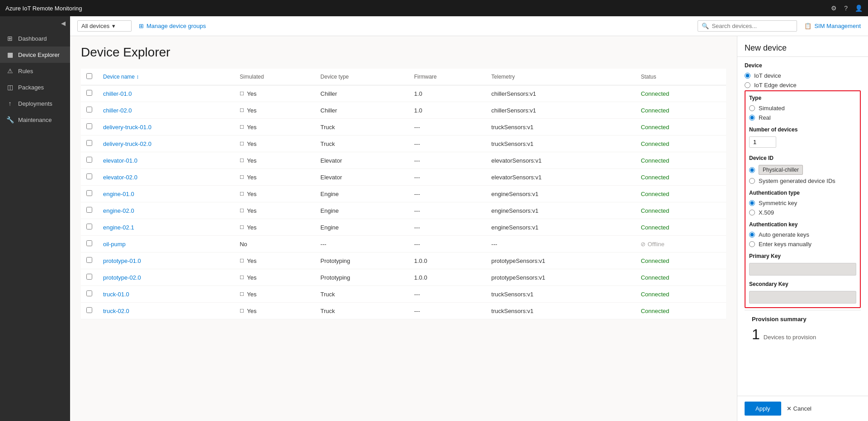 This screenshot has width=868, height=421. I want to click on sidebar-item-packages: ◫ Packages, so click(35, 87).